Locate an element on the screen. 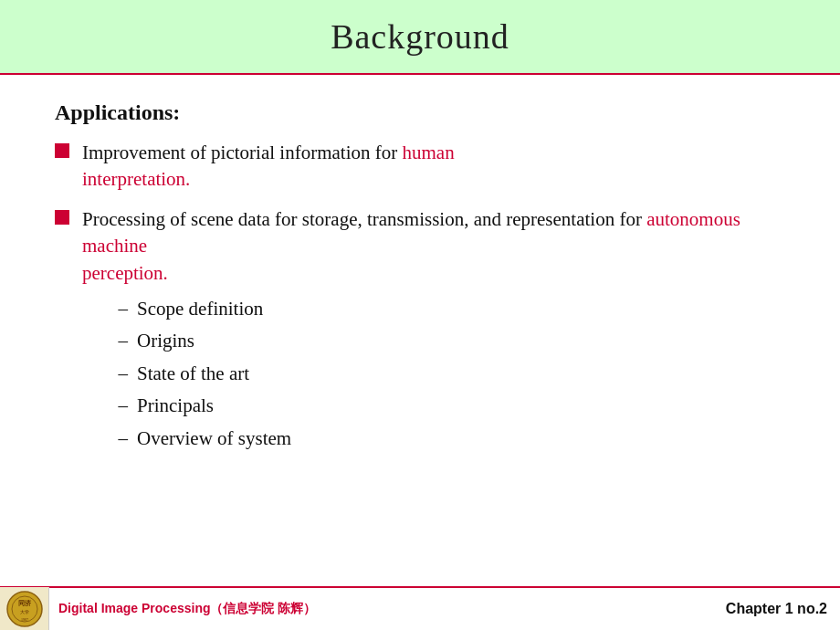 The image size is (840, 630). svg-text: 1907 is located at coordinates (25, 619).